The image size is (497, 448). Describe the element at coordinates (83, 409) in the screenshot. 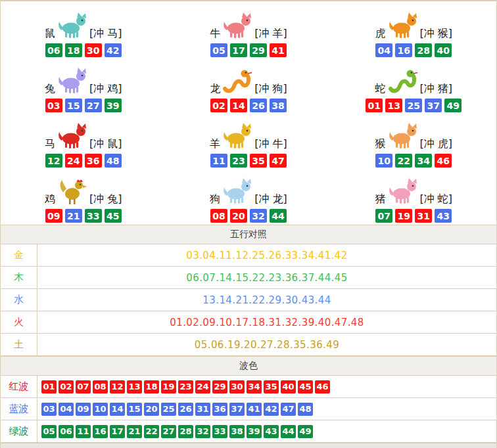

I see `number-badge: 09` at that location.